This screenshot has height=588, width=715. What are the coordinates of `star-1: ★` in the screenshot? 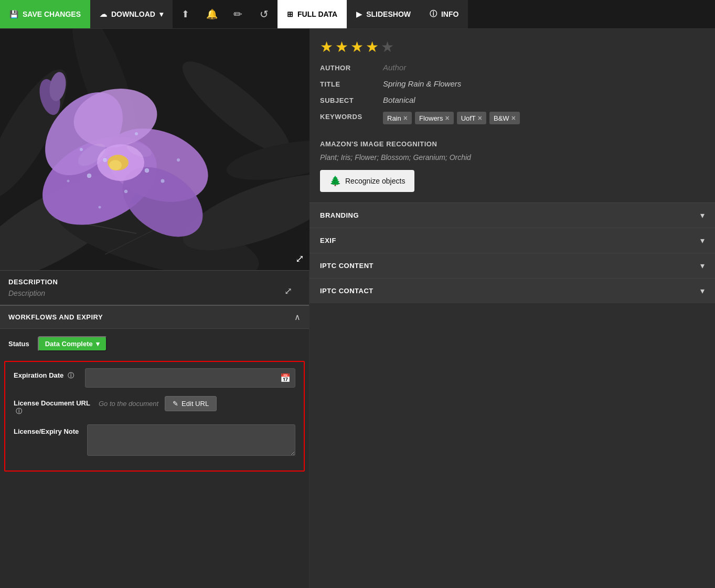 It's located at (326, 47).